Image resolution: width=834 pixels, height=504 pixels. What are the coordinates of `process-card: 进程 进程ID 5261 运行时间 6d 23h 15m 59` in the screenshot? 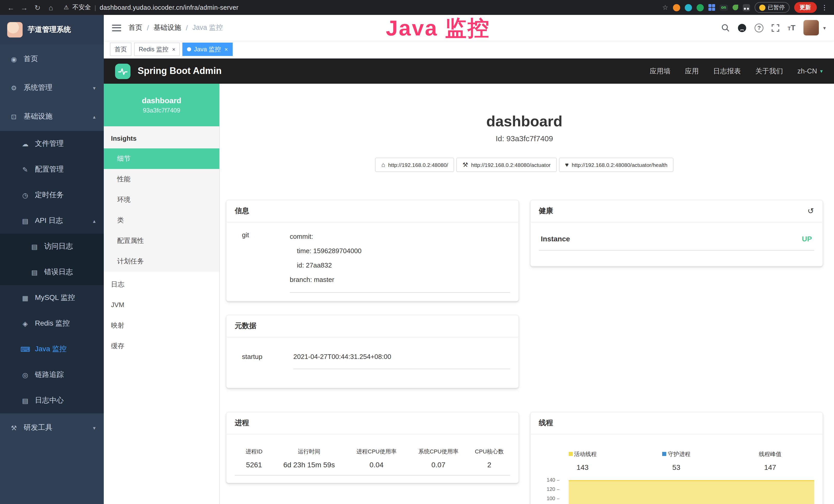 It's located at (372, 448).